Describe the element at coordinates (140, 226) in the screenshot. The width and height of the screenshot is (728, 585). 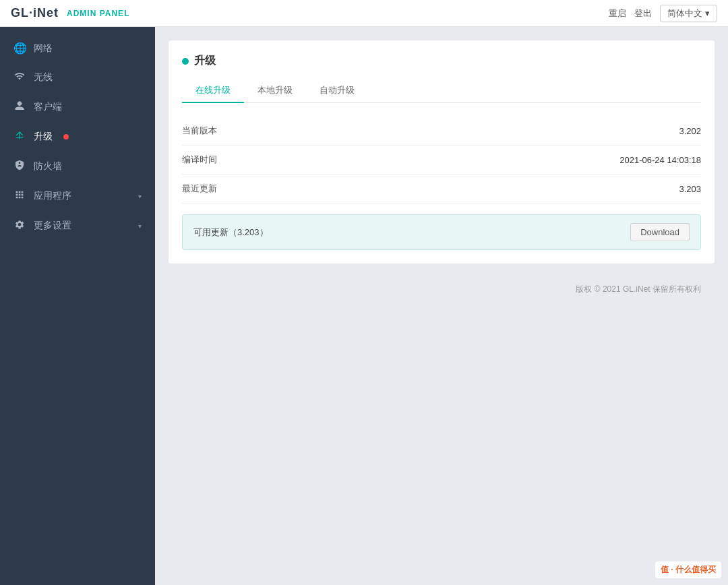
I see `more-arrow-icon: ▾` at that location.